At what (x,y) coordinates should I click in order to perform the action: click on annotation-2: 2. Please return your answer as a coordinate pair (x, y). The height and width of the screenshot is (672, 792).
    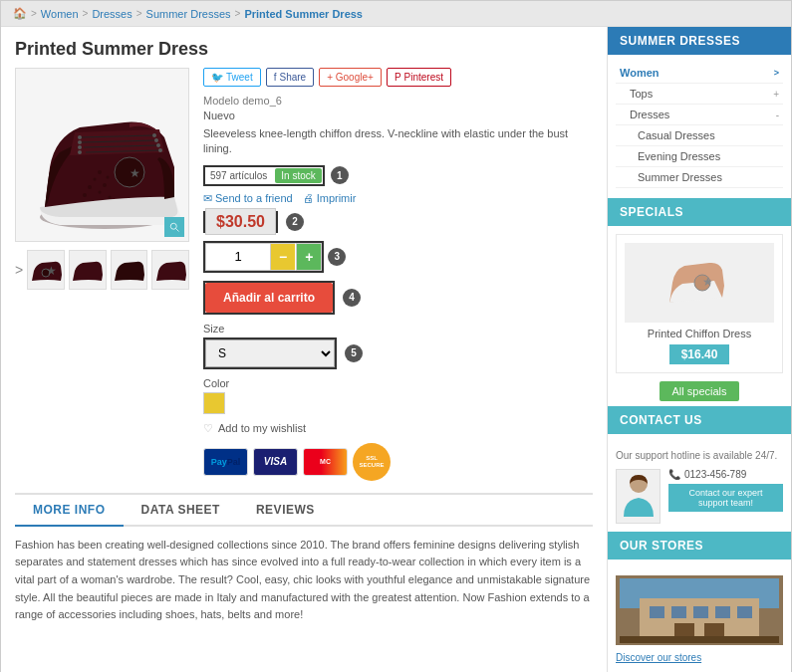
    Looking at the image, I should click on (295, 222).